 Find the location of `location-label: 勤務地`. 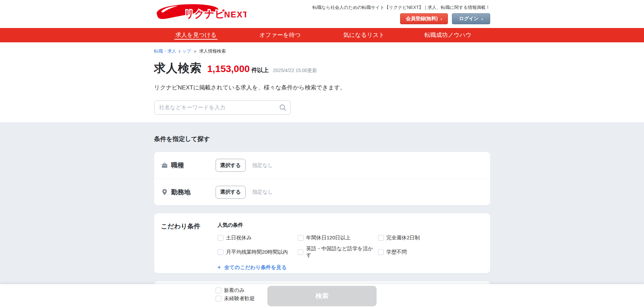

location-label: 勤務地 is located at coordinates (181, 192).